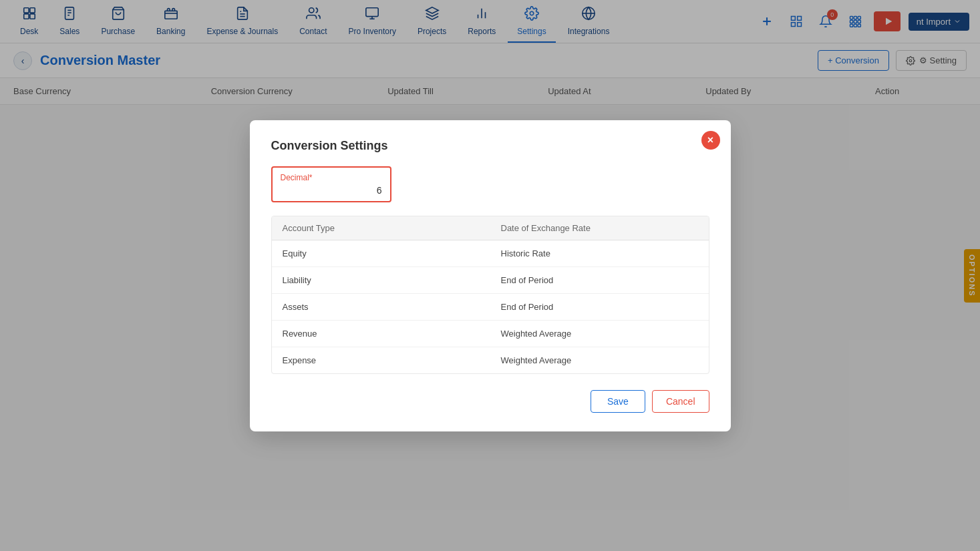 The height and width of the screenshot is (551, 980). I want to click on exchange-rate-equity: Historic Rate, so click(600, 254).